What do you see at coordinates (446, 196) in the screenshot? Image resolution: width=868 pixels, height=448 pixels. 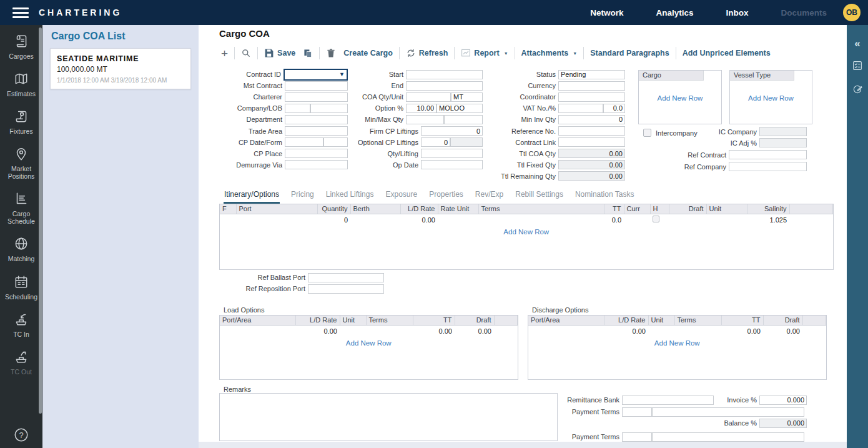 I see `tab-properties: Properties` at bounding box center [446, 196].